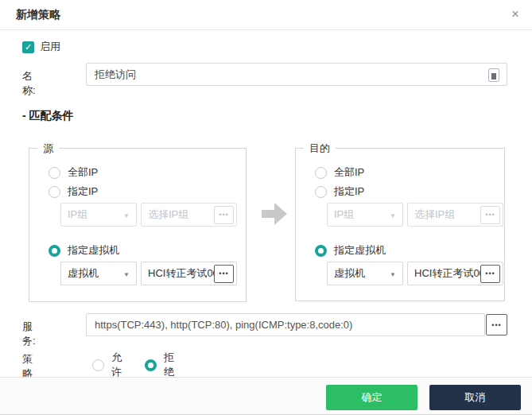 Image resolution: width=532 pixels, height=415 pixels. I want to click on enable-label: 启用, so click(50, 47).